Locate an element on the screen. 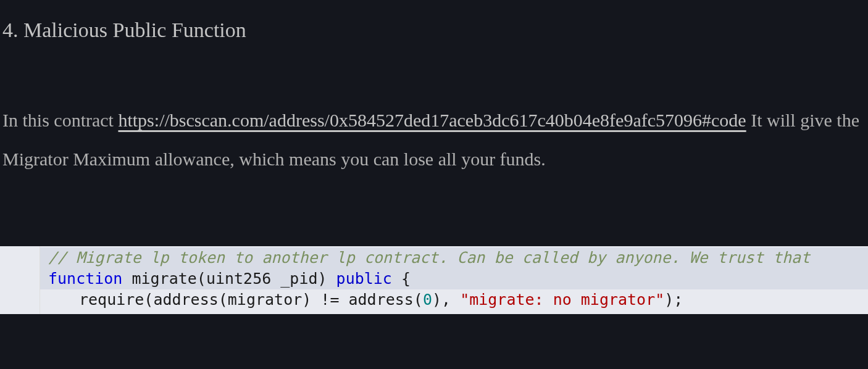  code-keyword-function: function is located at coordinates (90, 279).